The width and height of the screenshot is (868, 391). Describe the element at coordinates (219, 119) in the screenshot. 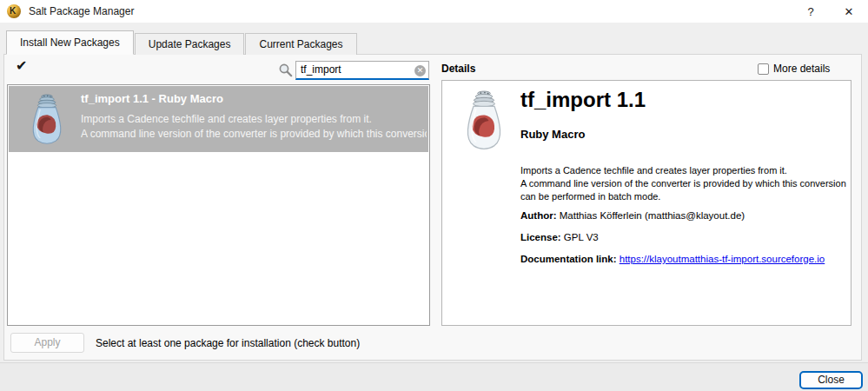

I see `package-list-item: tf_import 1.1 - Ruby Macro Imports a Cad…` at that location.